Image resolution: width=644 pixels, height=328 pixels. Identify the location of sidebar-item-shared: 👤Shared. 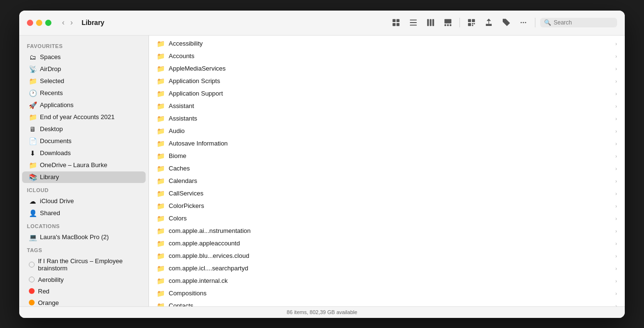
(84, 213).